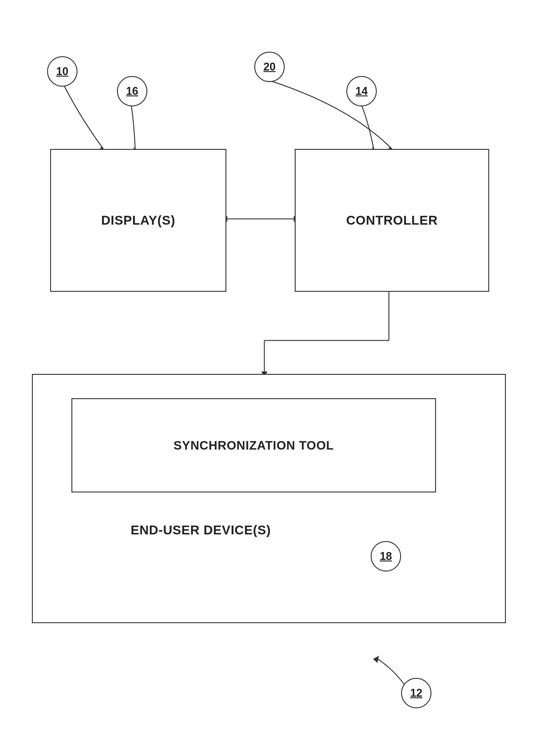 This screenshot has width=539, height=756. What do you see at coordinates (386, 556) in the screenshot?
I see `circle-18: 18` at bounding box center [386, 556].